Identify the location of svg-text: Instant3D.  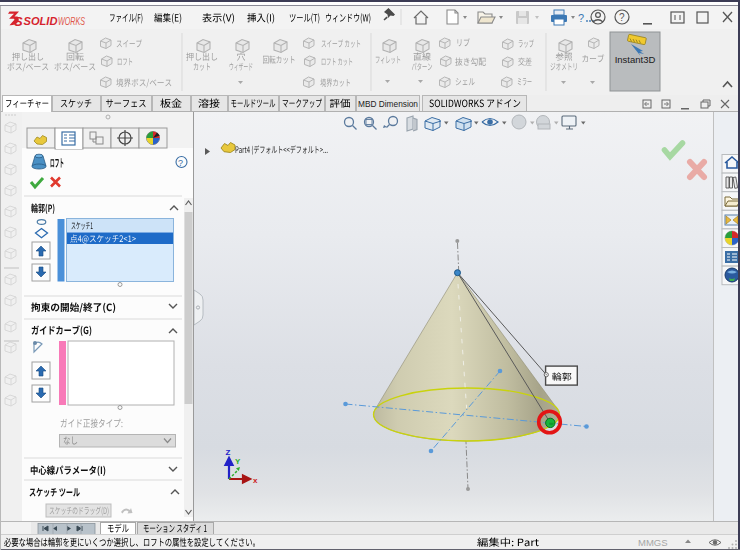
(636, 60).